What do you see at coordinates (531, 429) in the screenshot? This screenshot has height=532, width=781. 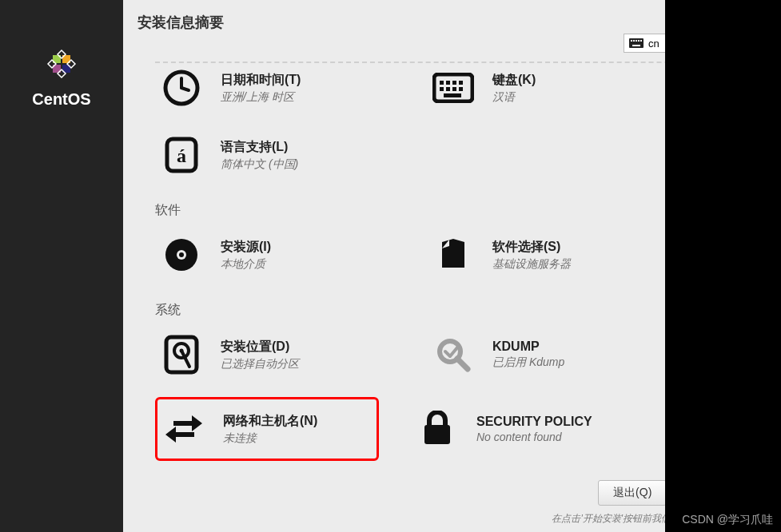 I see `item-security: SECURITY POLICY No content found` at bounding box center [531, 429].